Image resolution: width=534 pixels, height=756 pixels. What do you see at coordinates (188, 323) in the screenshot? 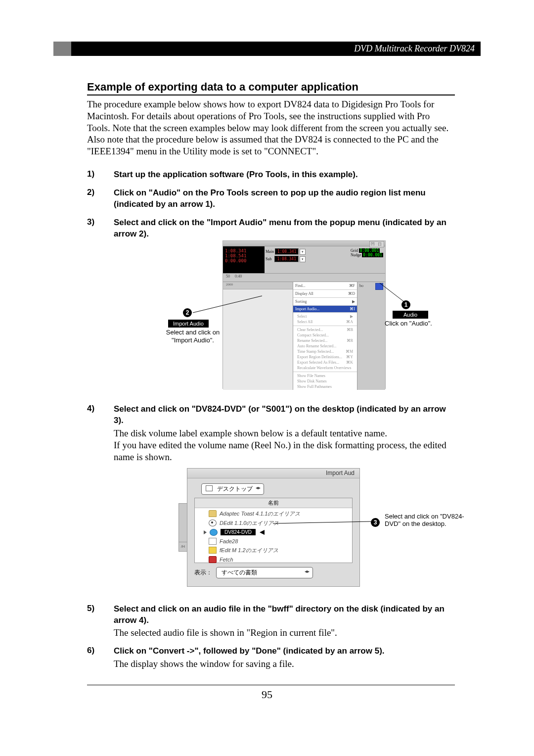
I see `callout-2-label: Import Audio` at bounding box center [188, 323].